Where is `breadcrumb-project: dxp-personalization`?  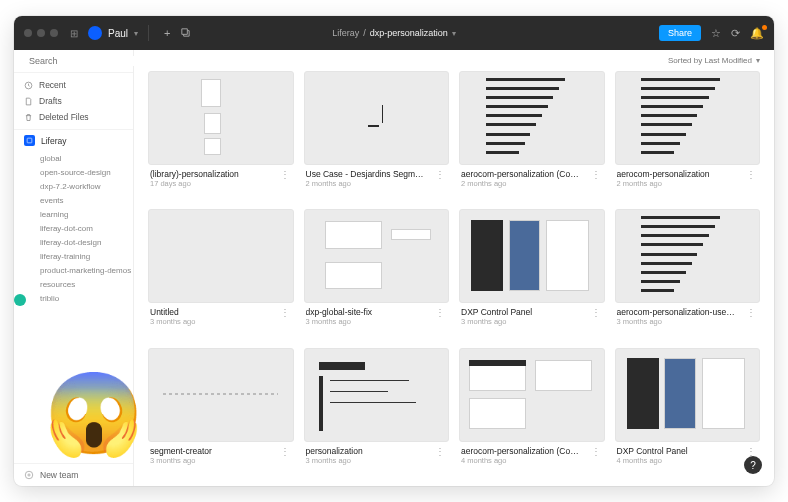
breadcrumb-project: dxp-personalization is located at coordinates (409, 33).